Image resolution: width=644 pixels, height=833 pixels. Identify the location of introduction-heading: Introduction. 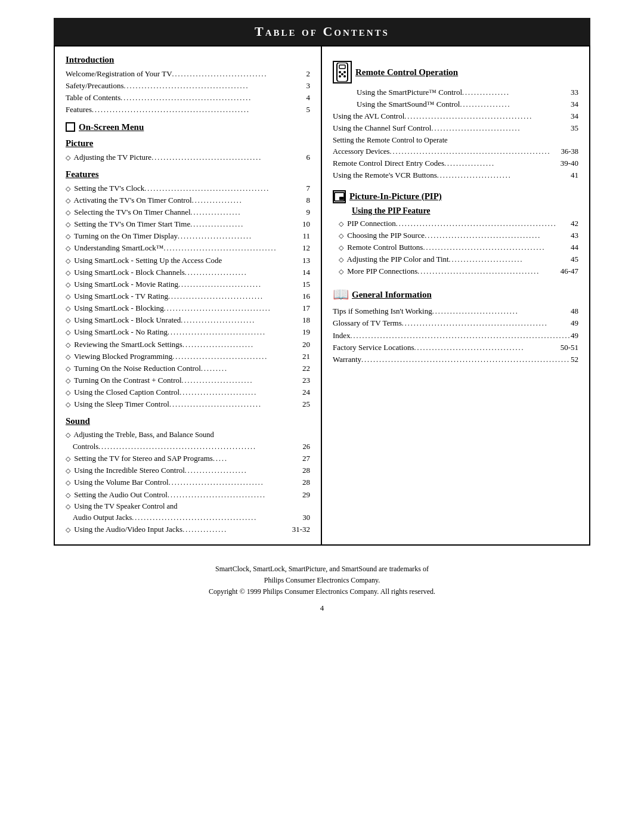
(188, 60).